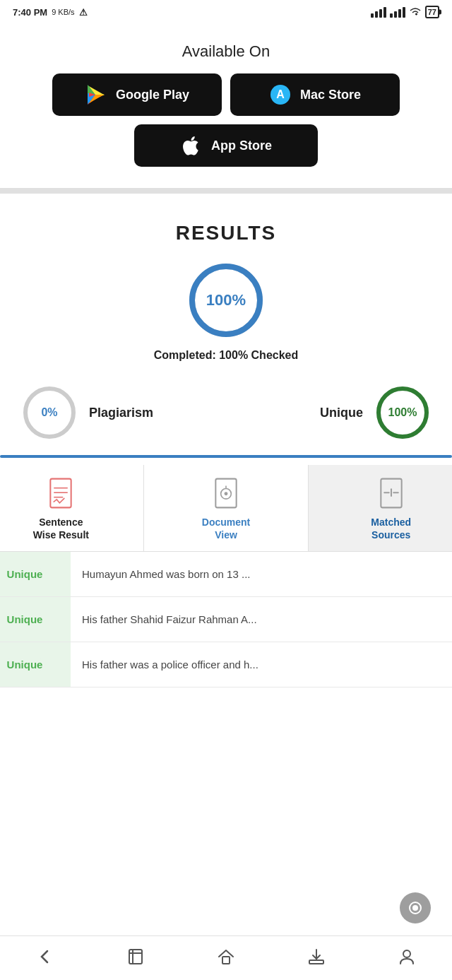 The image size is (452, 980). I want to click on time: 7:40 PM, so click(30, 13).